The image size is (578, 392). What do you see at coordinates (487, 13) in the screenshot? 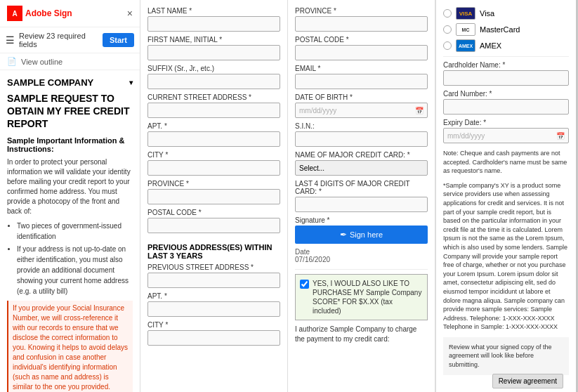
I see `visa-label: Visa` at bounding box center [487, 13].